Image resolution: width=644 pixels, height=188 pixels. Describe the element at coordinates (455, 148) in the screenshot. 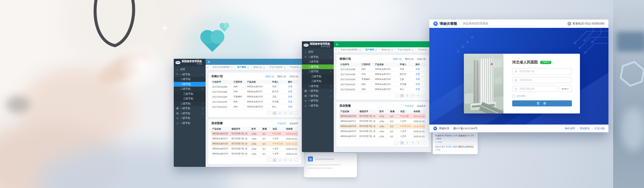

I see `feed-item: 付小小 在 5 月日常小需求 更新至已发布状态 3 天前` at that location.